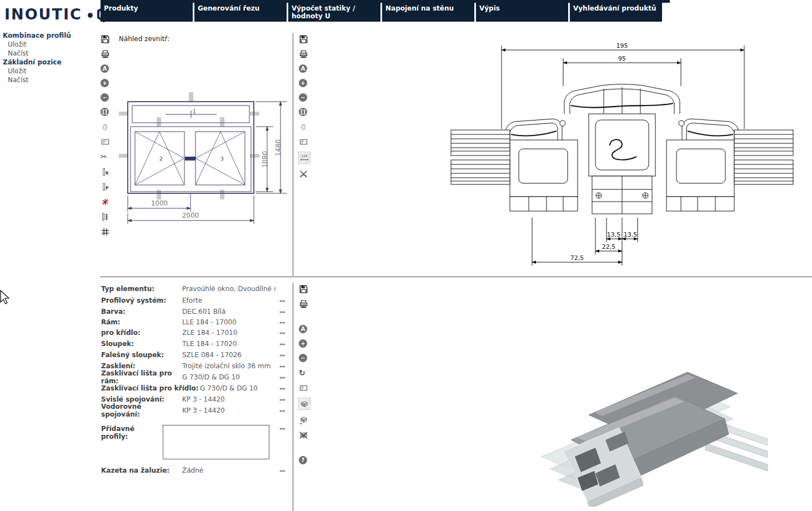 The image size is (812, 511). Describe the element at coordinates (105, 187) in the screenshot. I see `profile-p-icon: P` at that location.